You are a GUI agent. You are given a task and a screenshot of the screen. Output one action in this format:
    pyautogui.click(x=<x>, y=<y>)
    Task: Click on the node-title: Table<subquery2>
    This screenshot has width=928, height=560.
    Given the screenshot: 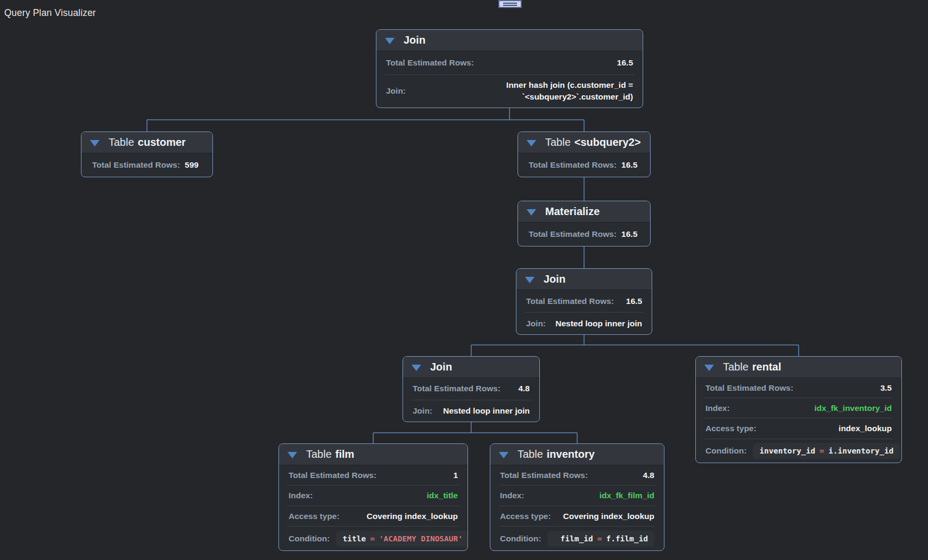 What is the action you would take?
    pyautogui.click(x=593, y=143)
    